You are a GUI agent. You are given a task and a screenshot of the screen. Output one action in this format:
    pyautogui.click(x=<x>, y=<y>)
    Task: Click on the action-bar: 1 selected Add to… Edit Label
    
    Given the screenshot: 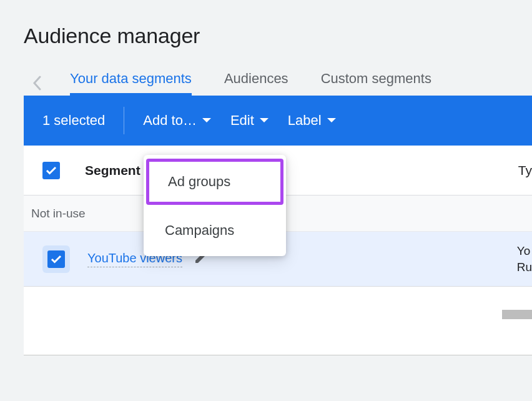 What is the action you would take?
    pyautogui.click(x=278, y=121)
    